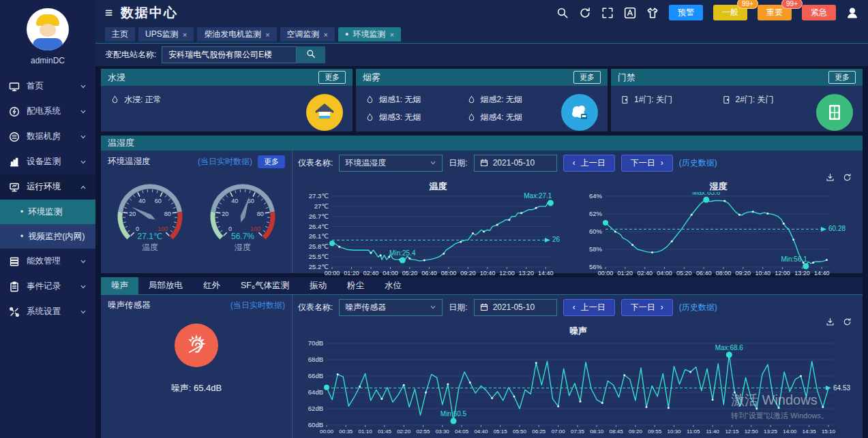 The width and height of the screenshot is (868, 438). What do you see at coordinates (120, 34) in the screenshot?
I see `tab-主页: 主页` at bounding box center [120, 34].